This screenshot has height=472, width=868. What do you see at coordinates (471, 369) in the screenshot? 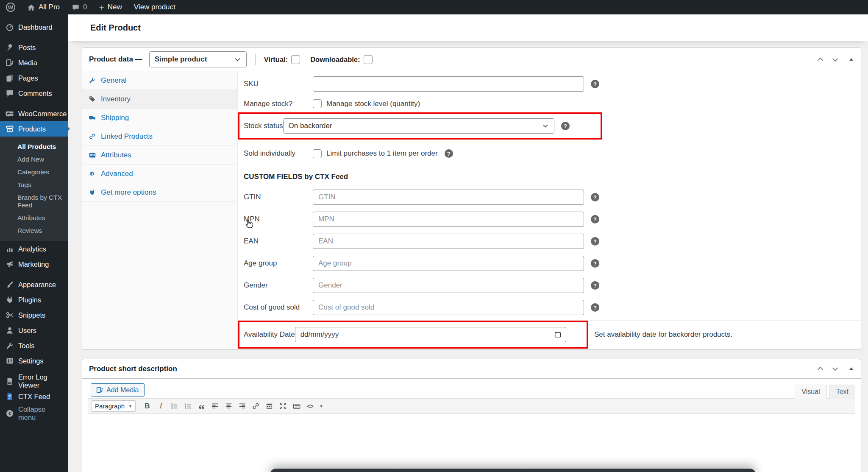
I see `short-description-header: Product short description` at bounding box center [471, 369].